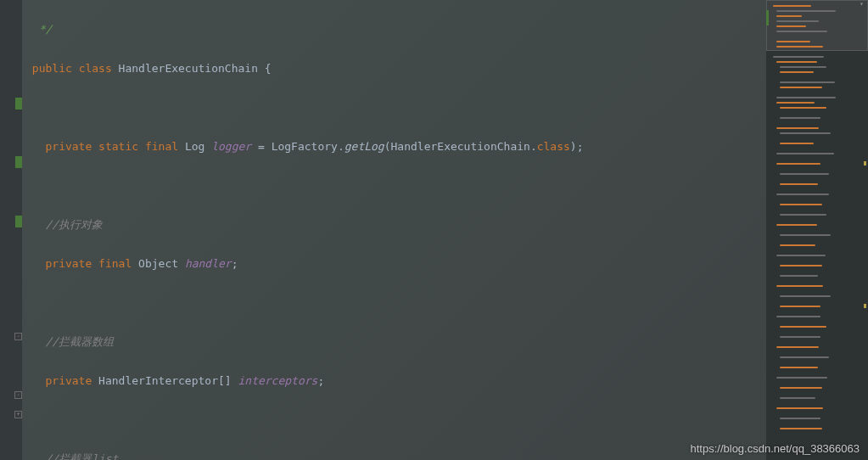 The height and width of the screenshot is (460, 868). What do you see at coordinates (95, 68) in the screenshot?
I see `keyword-class: class` at bounding box center [95, 68].